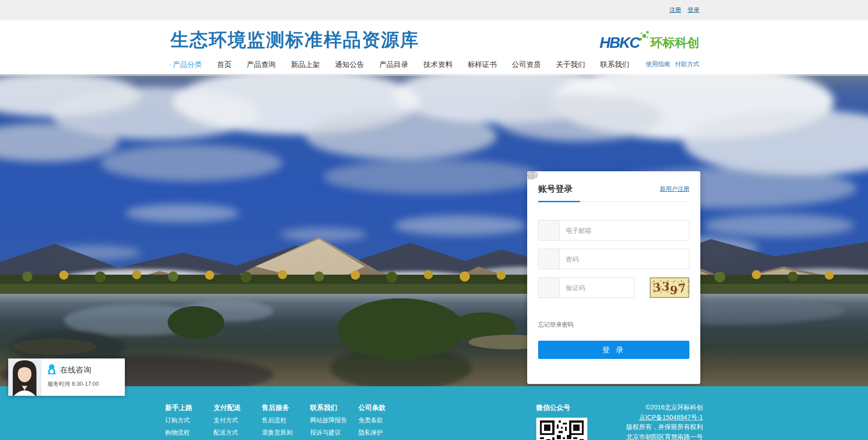 The width and height of the screenshot is (868, 440). Describe the element at coordinates (224, 65) in the screenshot. I see `nav-item-home: 首页` at that location.